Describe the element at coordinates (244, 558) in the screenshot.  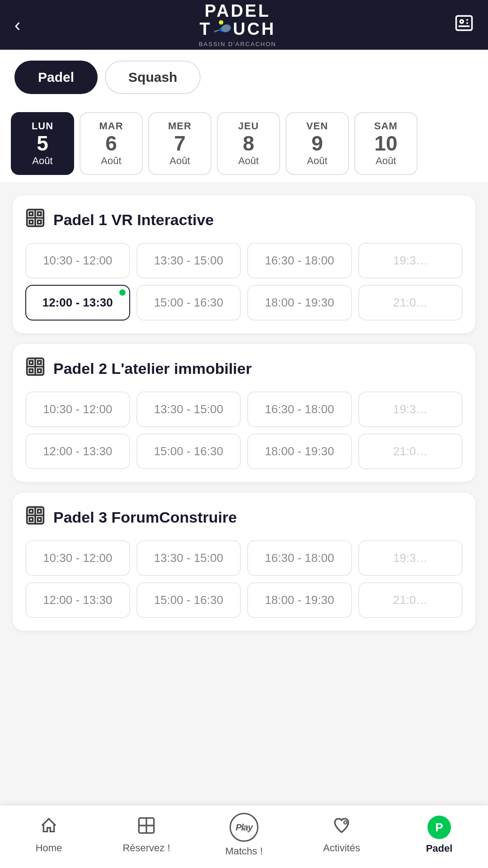
I see `slots-row1-court3: 10:30 - 12:00 13:30 - 15:00 16:30 - 18:0…` at that location.